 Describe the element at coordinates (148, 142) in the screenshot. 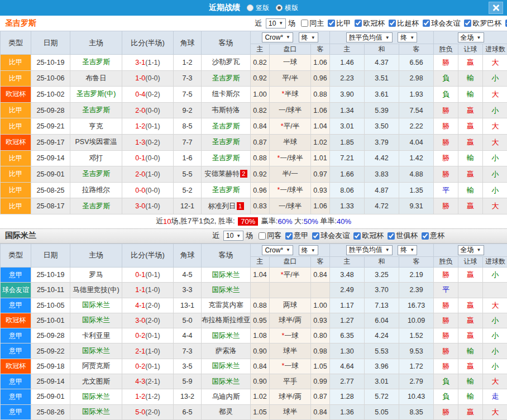

I see `match-score: 1-3(0-2)` at that location.